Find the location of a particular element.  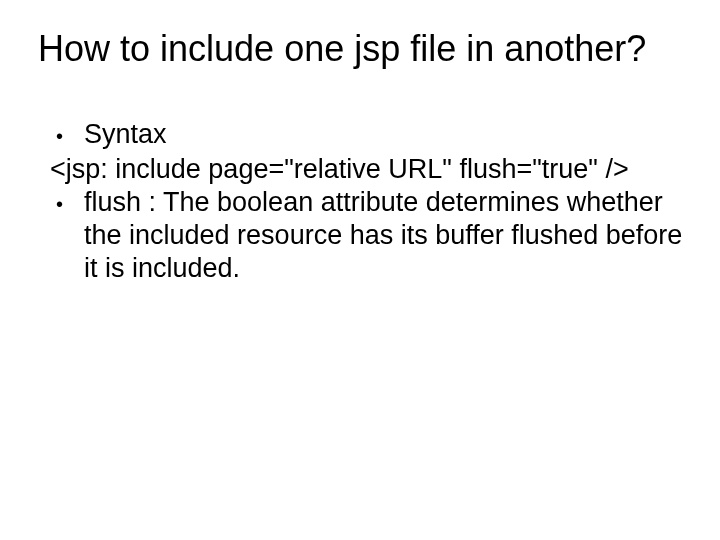

slide-title: How to include one jsp file in another? is located at coordinates (360, 49).